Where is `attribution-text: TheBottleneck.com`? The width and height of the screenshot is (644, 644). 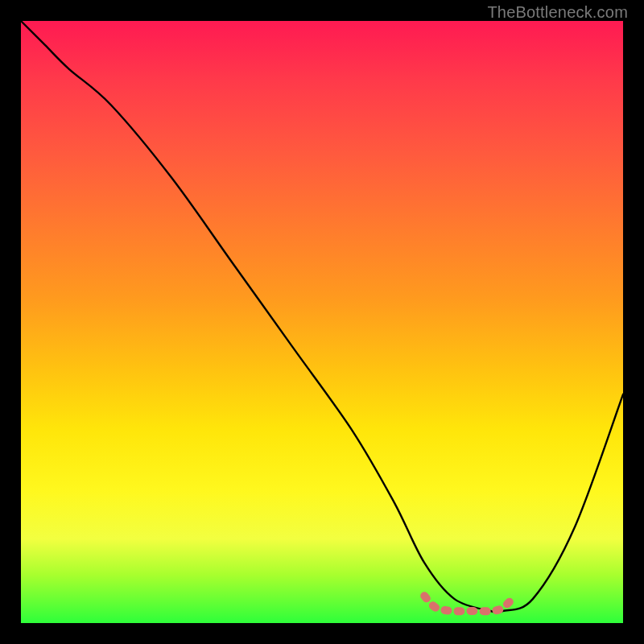 attribution-text: TheBottleneck.com is located at coordinates (557, 13).